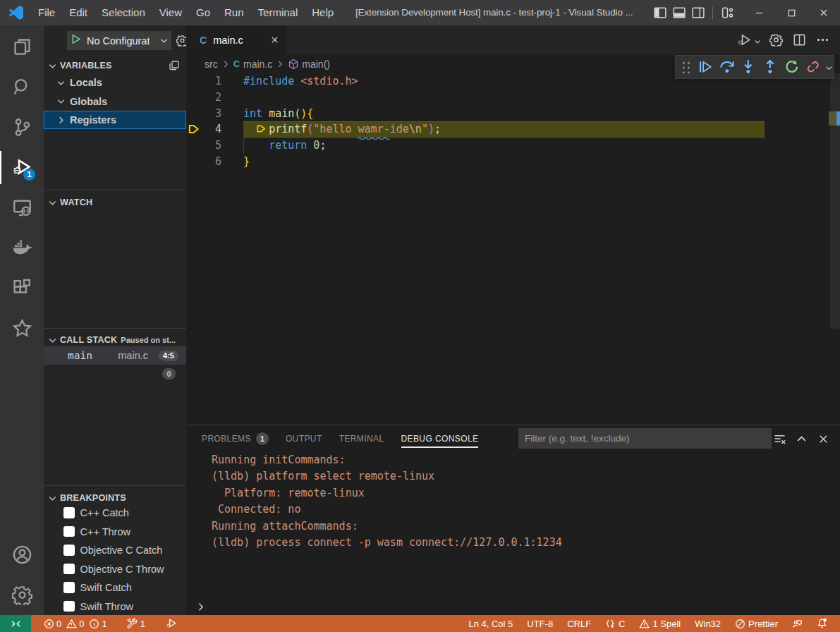  What do you see at coordinates (615, 624) in the screenshot?
I see `statusbar-language-mode: C` at bounding box center [615, 624].